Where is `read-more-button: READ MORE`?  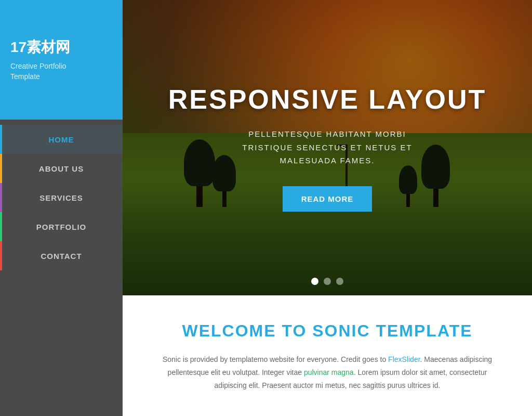
read-more-button: READ MORE is located at coordinates (327, 199).